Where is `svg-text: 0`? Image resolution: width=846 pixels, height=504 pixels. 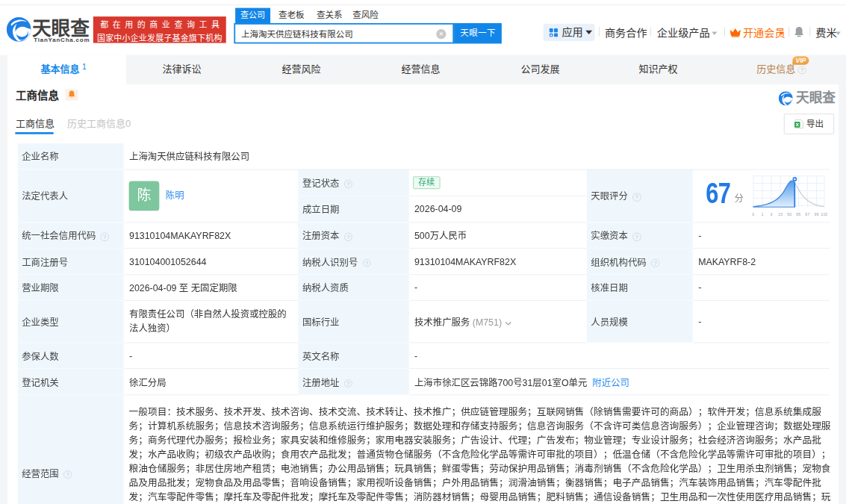 svg-text: 0 is located at coordinates (754, 214).